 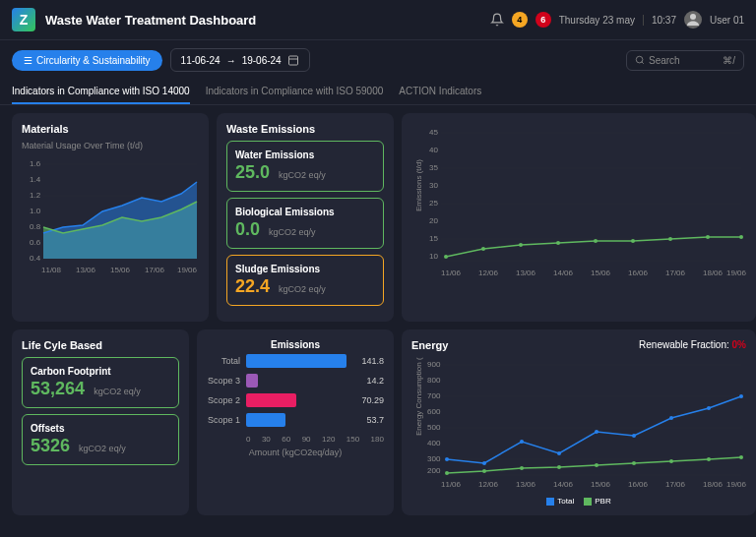 I want to click on emissions-ylabel: Emissions (t/d), so click(x=419, y=185).